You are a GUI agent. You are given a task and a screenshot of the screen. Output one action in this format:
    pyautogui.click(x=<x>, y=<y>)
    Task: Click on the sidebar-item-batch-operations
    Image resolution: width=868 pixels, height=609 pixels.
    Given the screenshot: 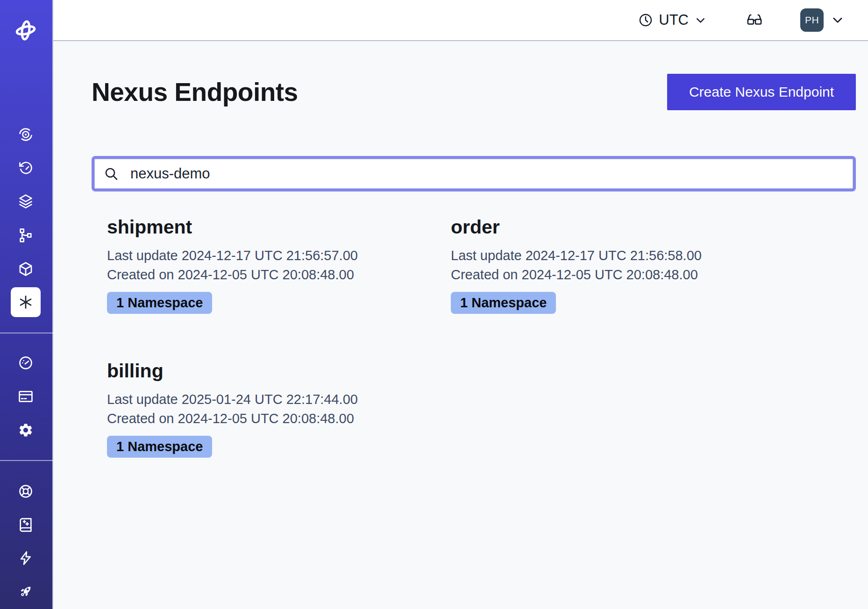 What is the action you would take?
    pyautogui.click(x=26, y=235)
    